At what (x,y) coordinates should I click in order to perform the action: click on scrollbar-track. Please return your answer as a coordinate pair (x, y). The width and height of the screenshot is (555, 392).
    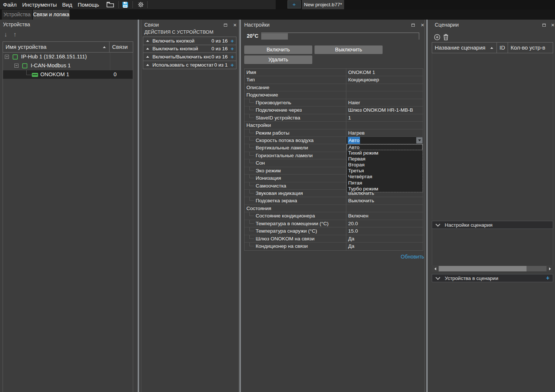
    Looking at the image, I should click on (492, 268).